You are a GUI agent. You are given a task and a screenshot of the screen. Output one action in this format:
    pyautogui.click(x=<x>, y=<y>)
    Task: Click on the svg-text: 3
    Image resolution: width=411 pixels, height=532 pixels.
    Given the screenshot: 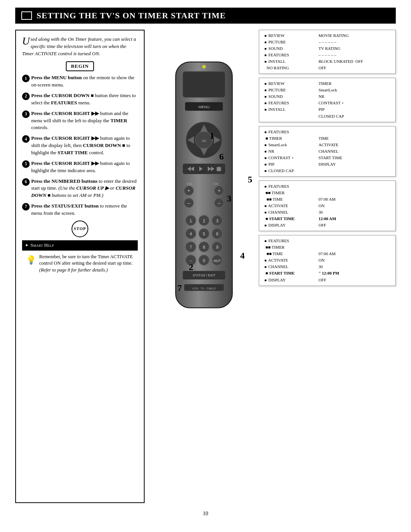 What is the action you would take?
    pyautogui.click(x=217, y=221)
    